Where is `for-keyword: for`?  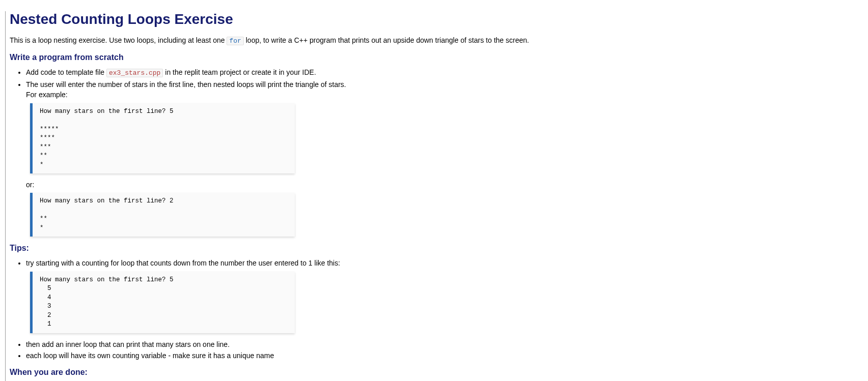 for-keyword: for is located at coordinates (235, 41).